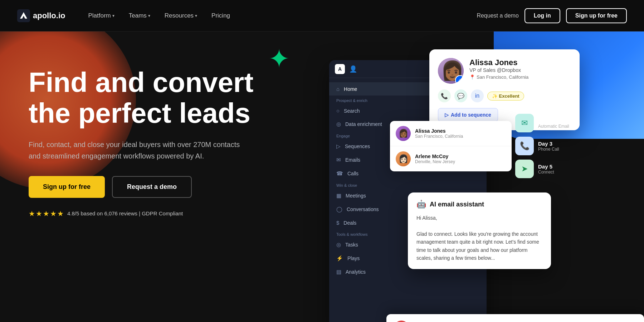  Describe the element at coordinates (140, 150) in the screenshot. I see `hero-subtitle: Find, contact, and close your ideal buye…` at that location.